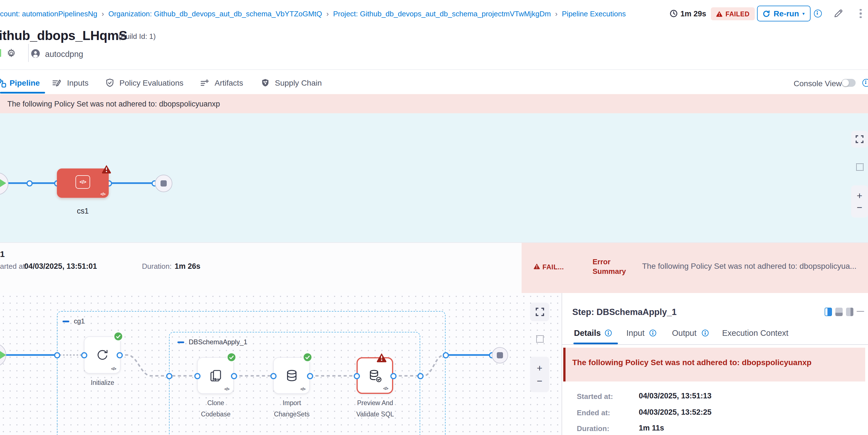 The width and height of the screenshot is (868, 435). I want to click on stage-name: 1, so click(2, 254).